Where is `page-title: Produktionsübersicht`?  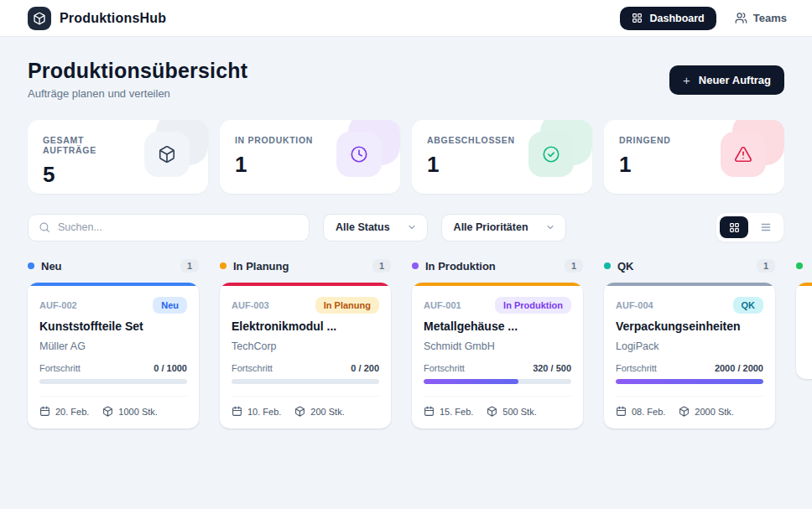
page-title: Produktionsübersicht is located at coordinates (138, 70).